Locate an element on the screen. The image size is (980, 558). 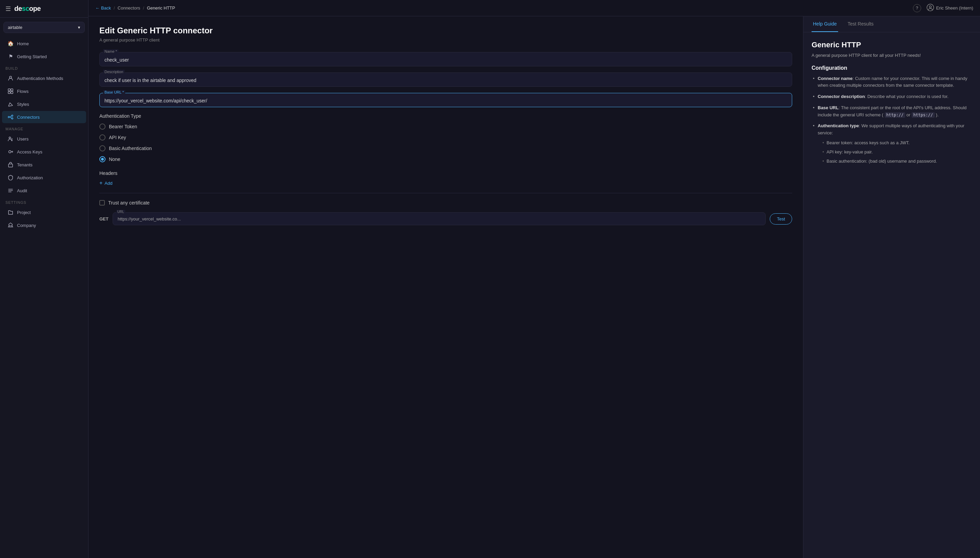
trust-cert-label: Trust any certificate is located at coordinates (129, 203).